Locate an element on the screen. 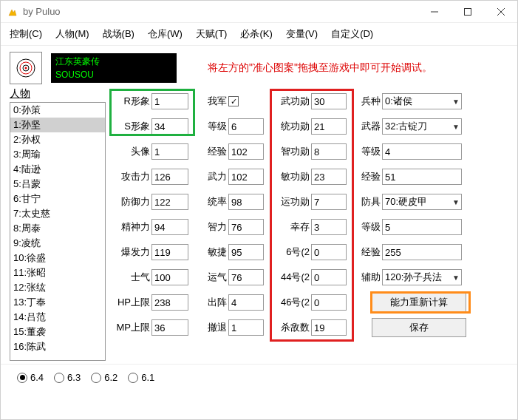 The image size is (518, 420). window-title: by Puluo is located at coordinates (220, 12).